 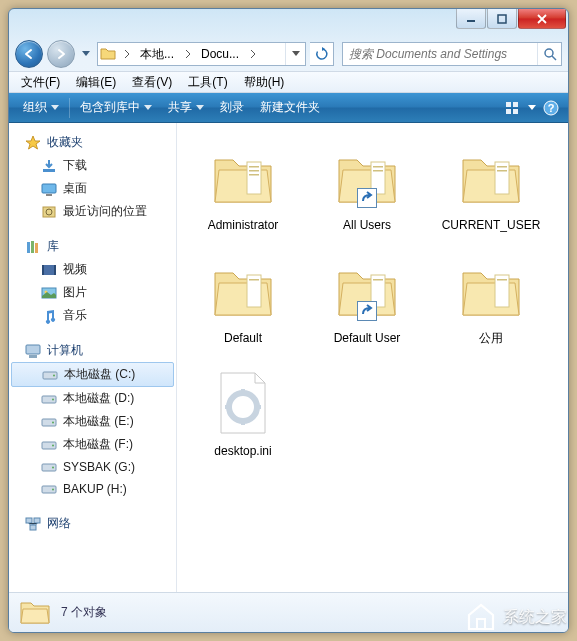 I want to click on sidebar-videos: 视频, so click(x=92, y=270).